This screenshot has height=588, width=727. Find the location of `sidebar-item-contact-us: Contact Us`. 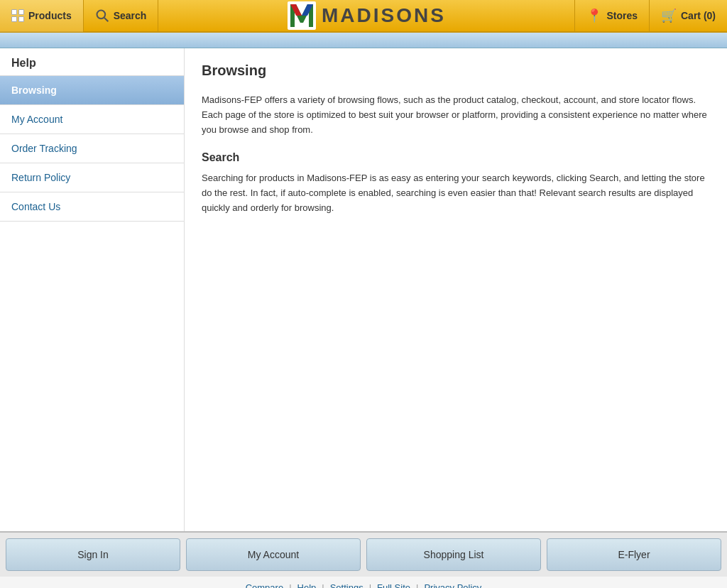

sidebar-item-contact-us: Contact Us is located at coordinates (92, 207).